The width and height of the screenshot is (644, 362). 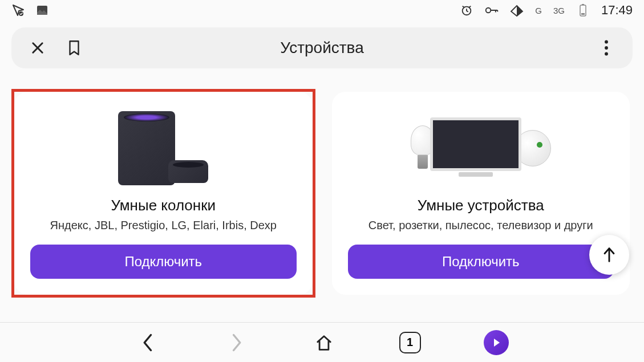 What do you see at coordinates (617, 10) in the screenshot?
I see `clock-time: 17:49` at bounding box center [617, 10].